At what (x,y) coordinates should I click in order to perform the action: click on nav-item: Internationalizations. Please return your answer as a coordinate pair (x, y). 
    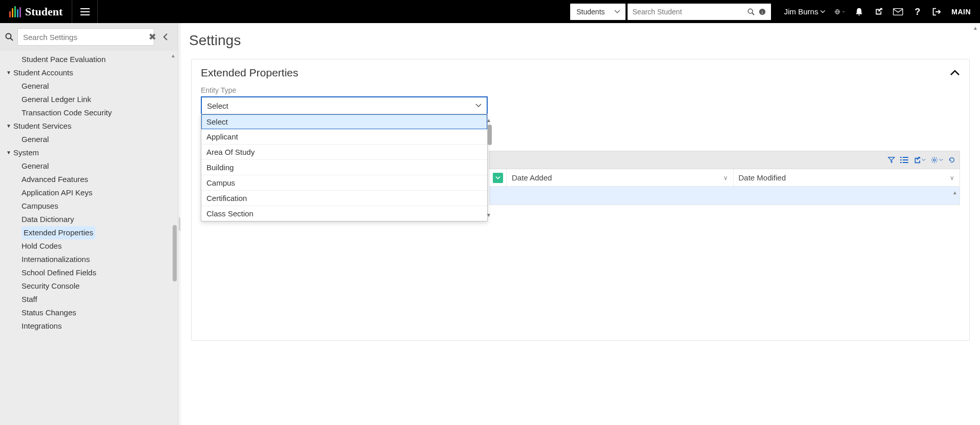
    Looking at the image, I should click on (89, 259).